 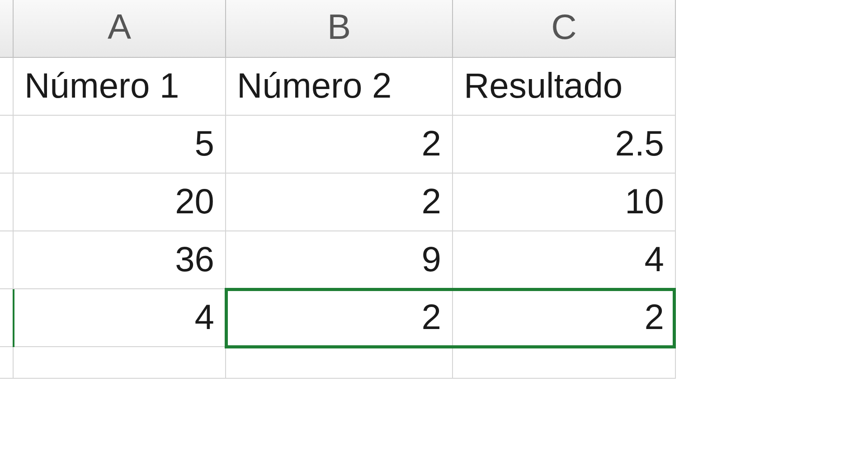 What do you see at coordinates (120, 29) in the screenshot?
I see `column-header-a: A` at bounding box center [120, 29].